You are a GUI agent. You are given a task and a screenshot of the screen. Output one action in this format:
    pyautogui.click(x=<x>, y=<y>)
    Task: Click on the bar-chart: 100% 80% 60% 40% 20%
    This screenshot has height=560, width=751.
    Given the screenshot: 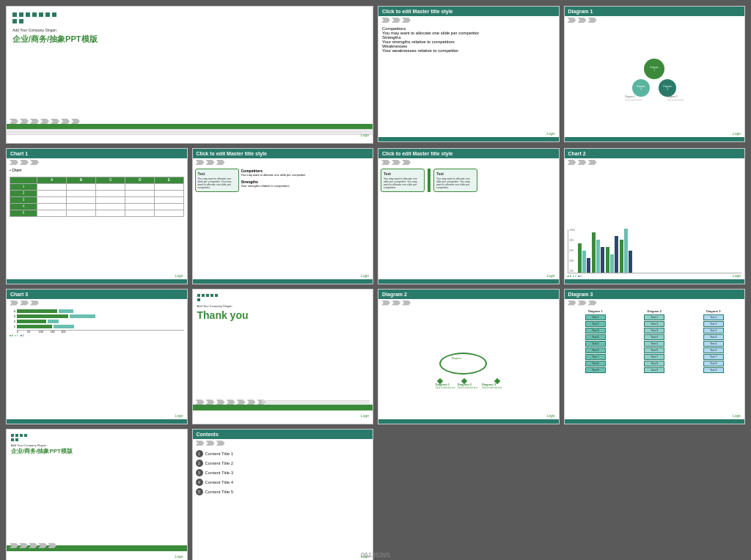 What is the action you would take?
    pyautogui.click(x=655, y=251)
    